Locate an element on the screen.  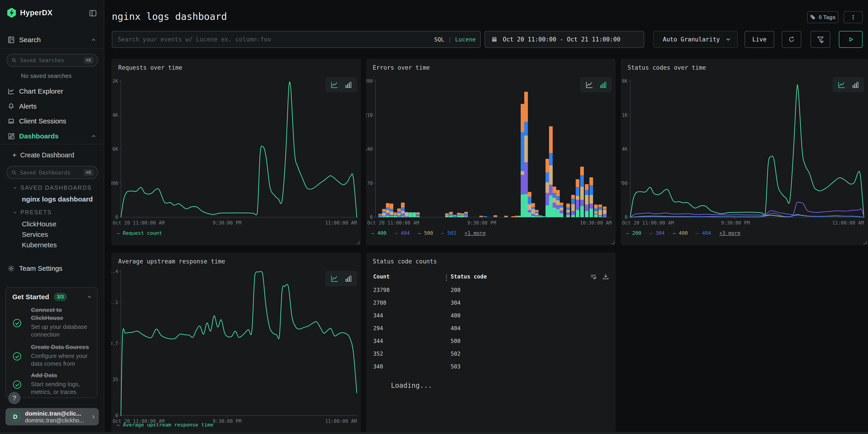
run-query-button is located at coordinates (851, 39).